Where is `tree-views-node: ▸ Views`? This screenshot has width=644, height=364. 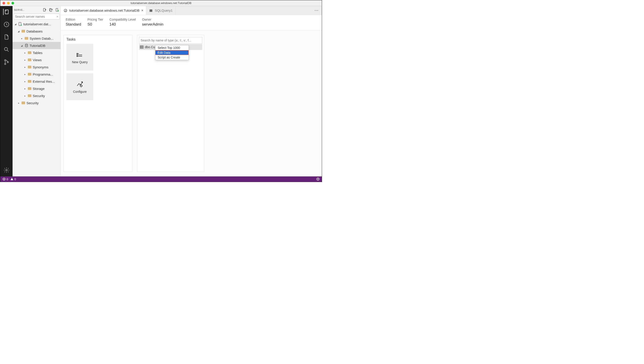 tree-views-node: ▸ Views is located at coordinates (37, 60).